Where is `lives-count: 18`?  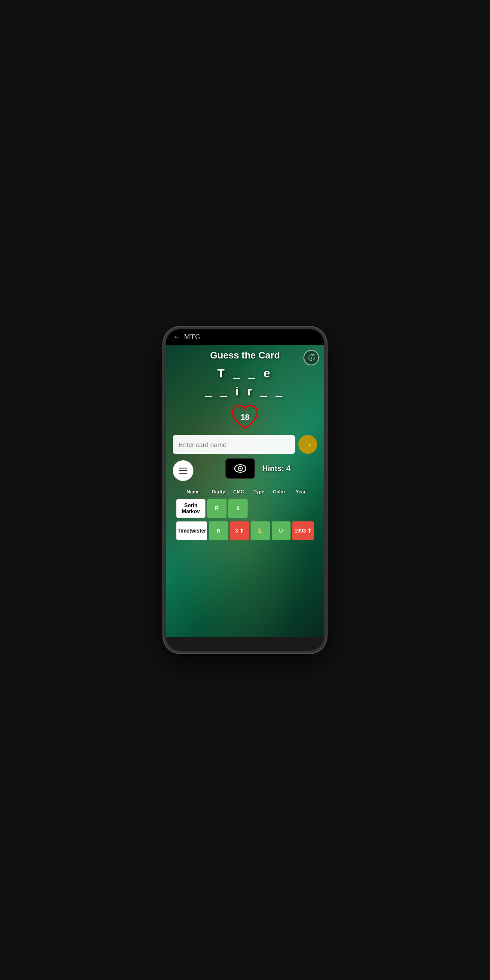
lives-count: 18 is located at coordinates (245, 418).